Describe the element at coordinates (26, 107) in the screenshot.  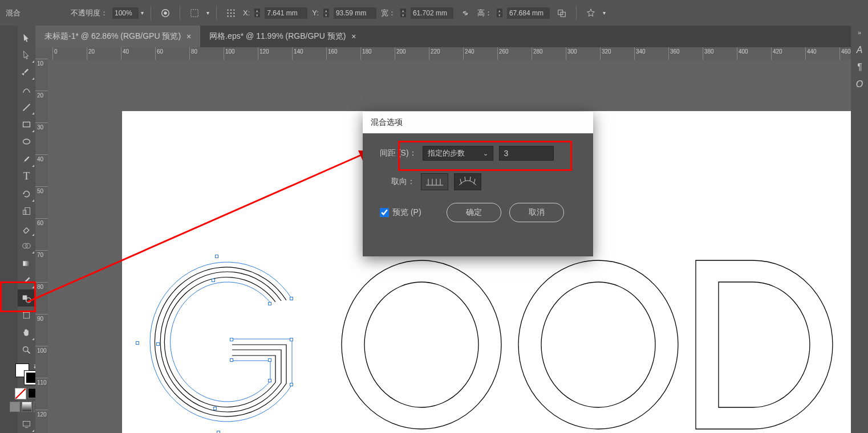
I see `line-tool` at that location.